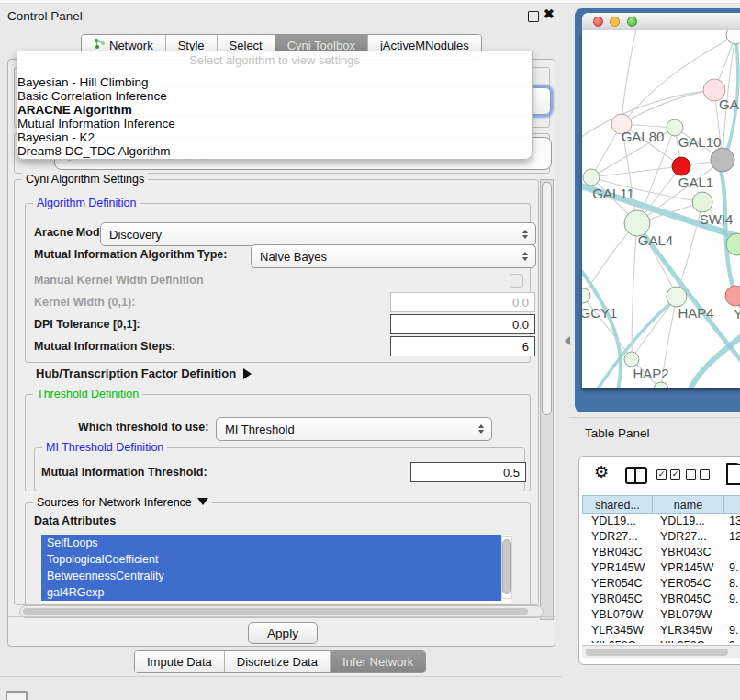 The height and width of the screenshot is (700, 740). I want to click on data-attribute-item: BetweennessCentrality, so click(272, 576).